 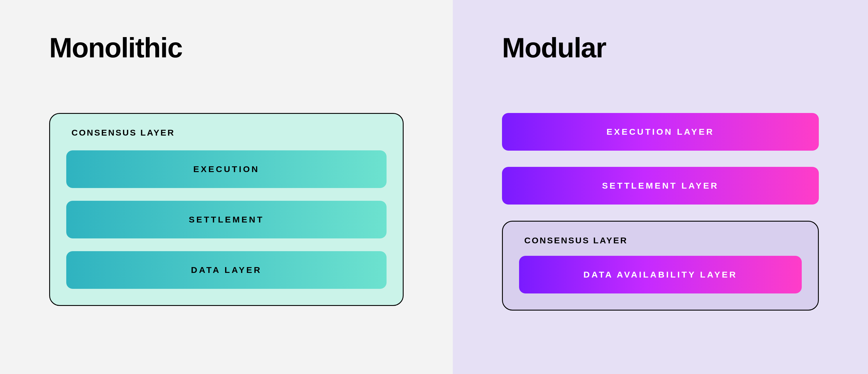 What do you see at coordinates (660, 185) in the screenshot?
I see `settlement-layer-bar: SETTLEMENT LAYER` at bounding box center [660, 185].